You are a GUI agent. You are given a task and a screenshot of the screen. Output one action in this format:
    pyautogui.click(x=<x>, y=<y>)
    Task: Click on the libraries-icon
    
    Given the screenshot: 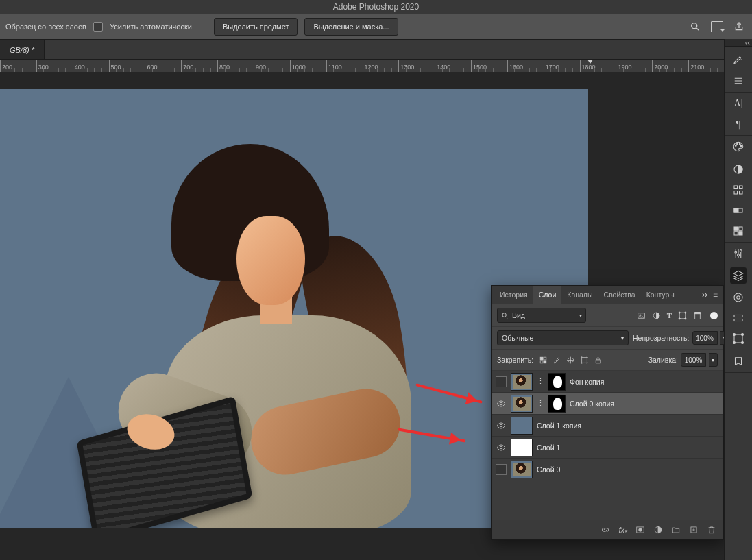 What is the action you would take?
    pyautogui.click(x=738, y=297)
    